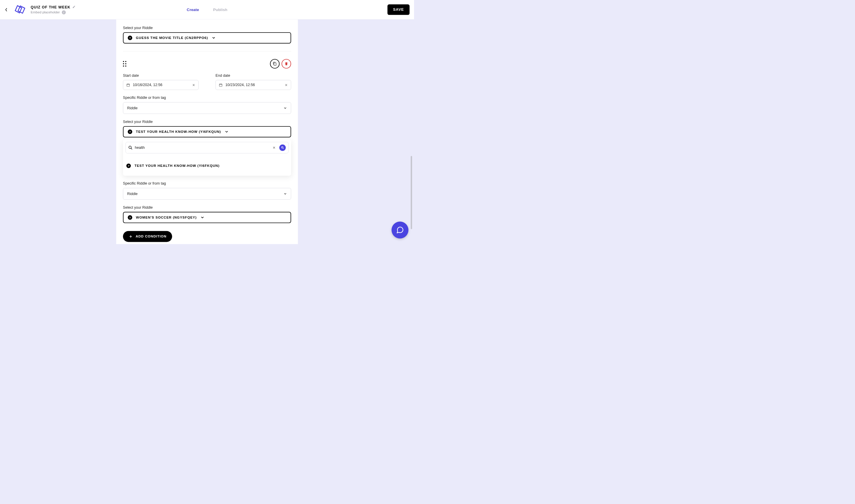  I want to click on search-results: ? TEST YOUR HEALTH KNOW-HOW (YI6FKQUN), so click(207, 163).